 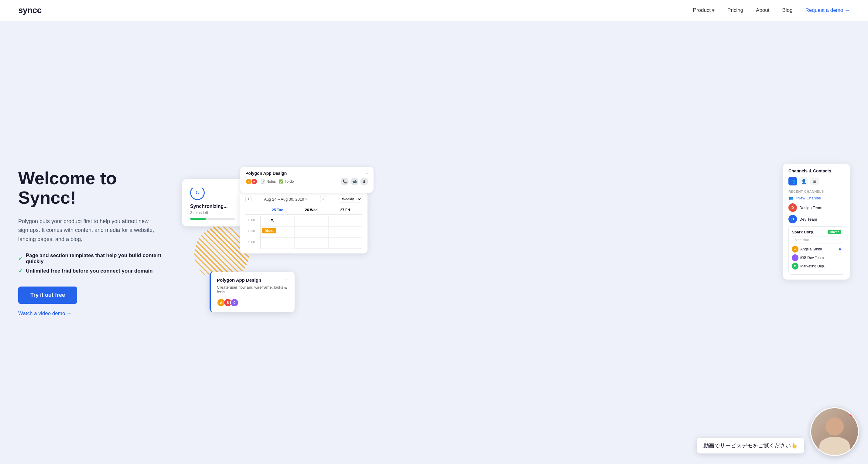 I want to click on feature-item-2: ✓ Unlimited free trial before you connec…, so click(x=97, y=271).